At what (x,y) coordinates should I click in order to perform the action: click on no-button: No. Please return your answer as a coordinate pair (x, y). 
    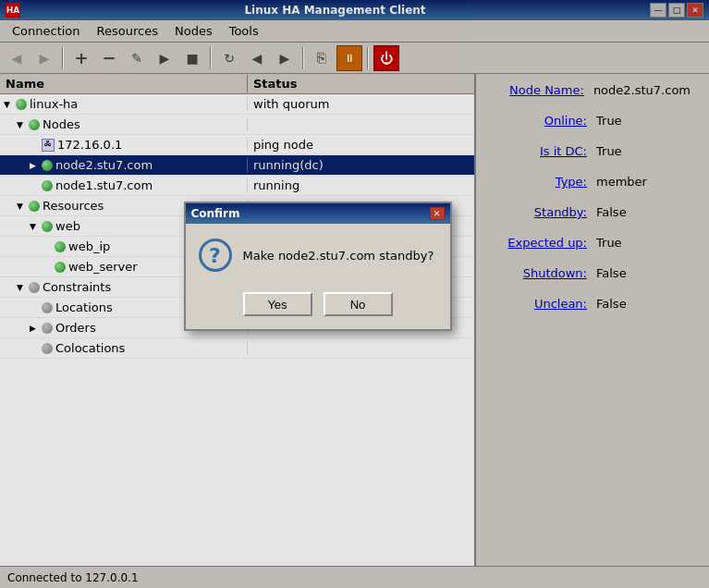
    Looking at the image, I should click on (359, 304).